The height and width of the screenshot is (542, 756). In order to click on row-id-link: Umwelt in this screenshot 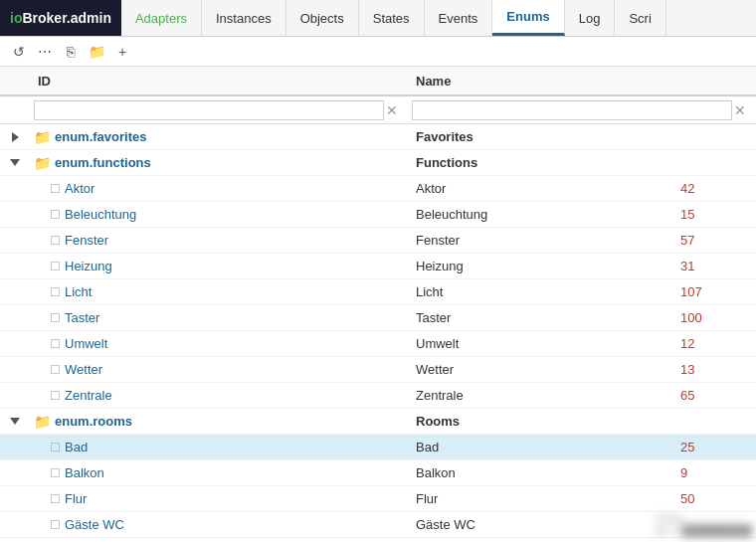, I will do `click(86, 344)`.